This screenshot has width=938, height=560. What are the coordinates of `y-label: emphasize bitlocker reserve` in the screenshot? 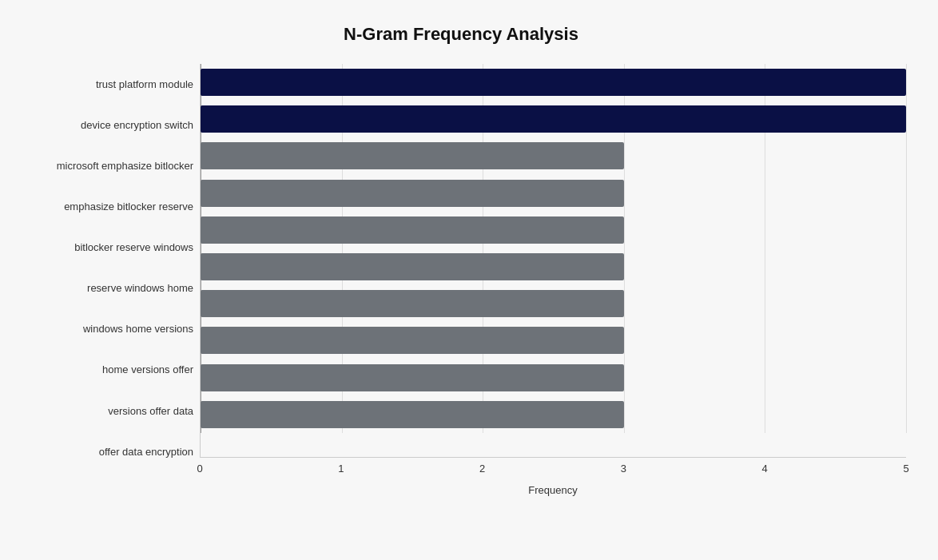 It's located at (129, 207).